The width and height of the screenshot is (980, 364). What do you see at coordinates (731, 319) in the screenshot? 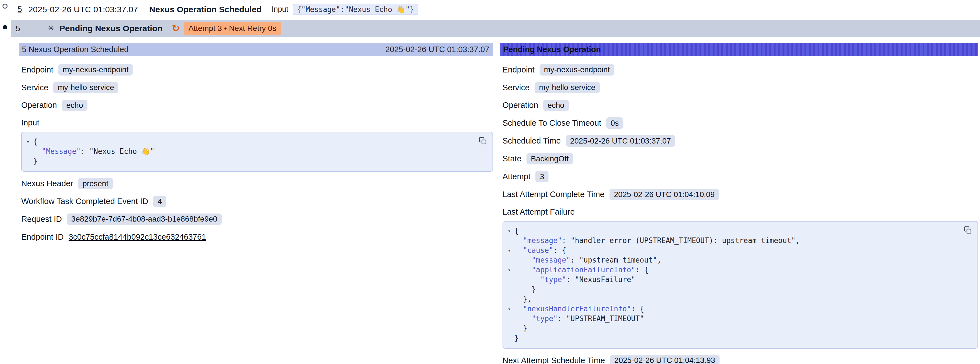
I see `code-line: "type": "UPSTREAM_TIMEOUT"` at bounding box center [731, 319].